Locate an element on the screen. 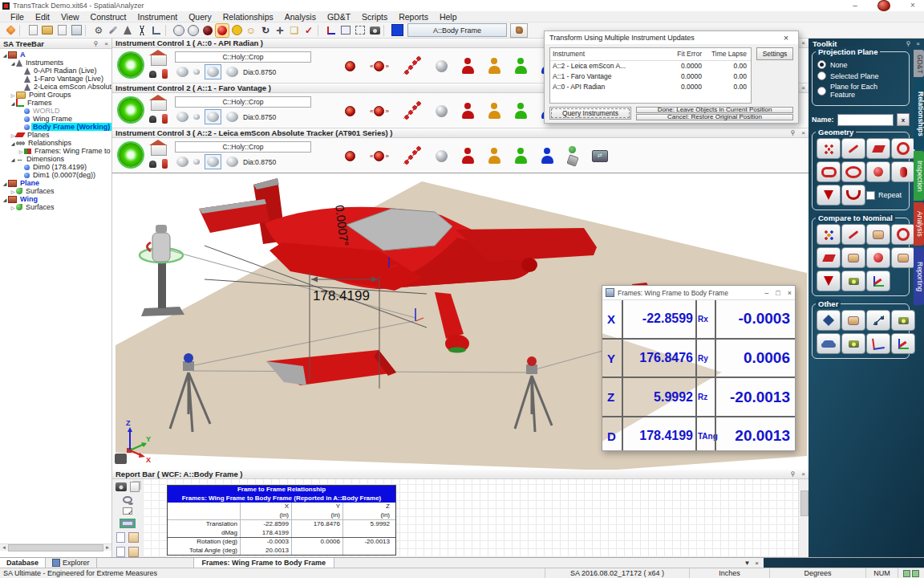 Image resolution: width=924 pixels, height=578 pixels. beacon-icon is located at coordinates (165, 74).